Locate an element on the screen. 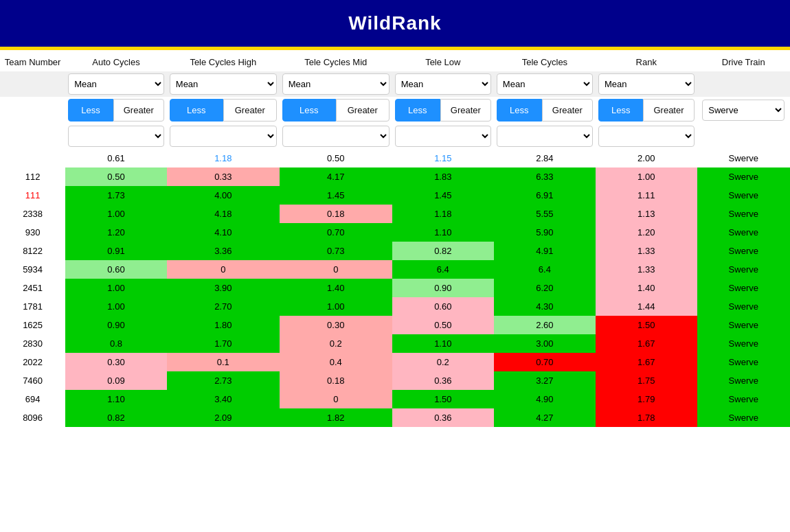 This screenshot has width=790, height=532. table-row: 20220.300.10.40.20.701.67Swerve is located at coordinates (395, 362).